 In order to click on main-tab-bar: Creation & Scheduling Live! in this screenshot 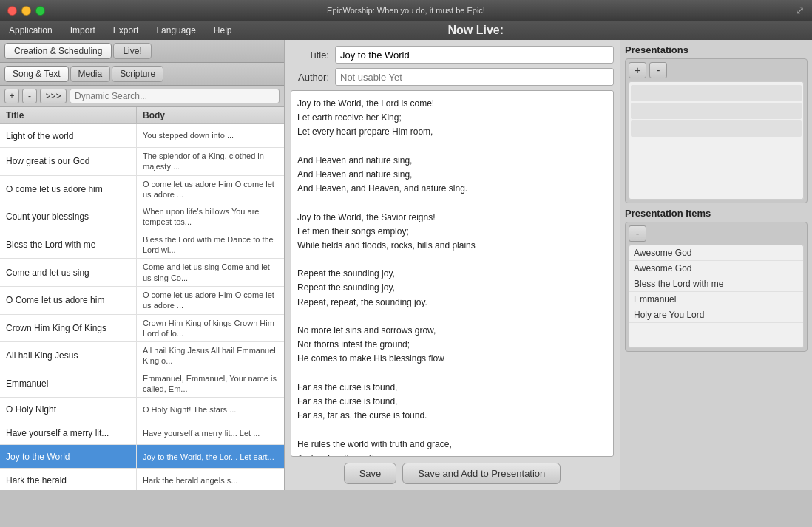, I will do `click(142, 52)`.